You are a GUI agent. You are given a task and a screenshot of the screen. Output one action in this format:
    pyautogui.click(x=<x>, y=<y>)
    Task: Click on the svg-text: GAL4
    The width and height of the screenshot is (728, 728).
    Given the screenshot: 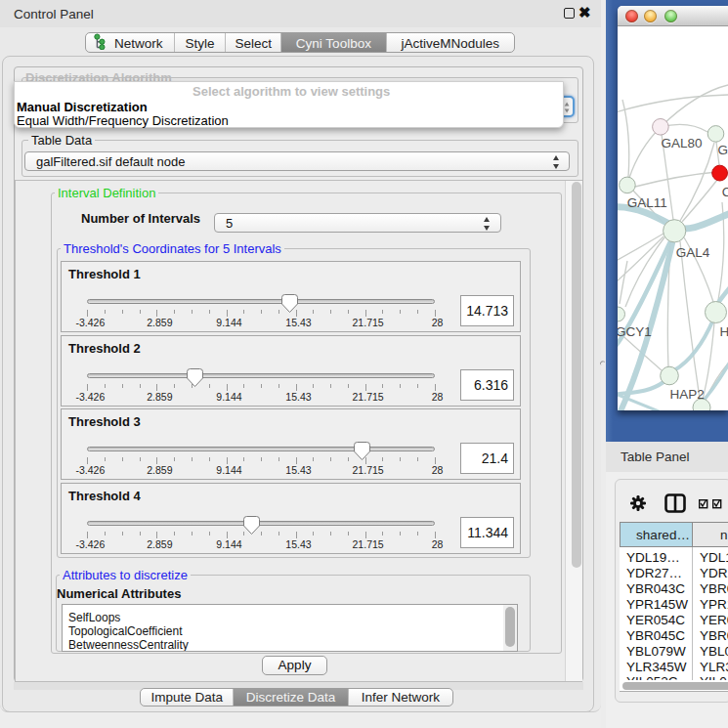 What is the action you would take?
    pyautogui.click(x=694, y=252)
    